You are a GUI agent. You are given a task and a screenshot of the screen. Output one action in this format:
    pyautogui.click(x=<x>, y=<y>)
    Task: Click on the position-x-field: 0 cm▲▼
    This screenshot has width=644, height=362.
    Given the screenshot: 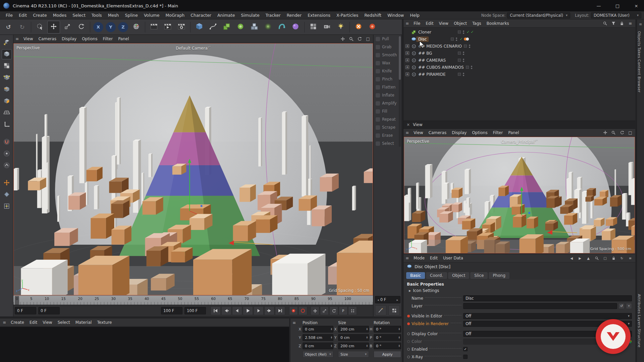 What is the action you would take?
    pyautogui.click(x=318, y=329)
    